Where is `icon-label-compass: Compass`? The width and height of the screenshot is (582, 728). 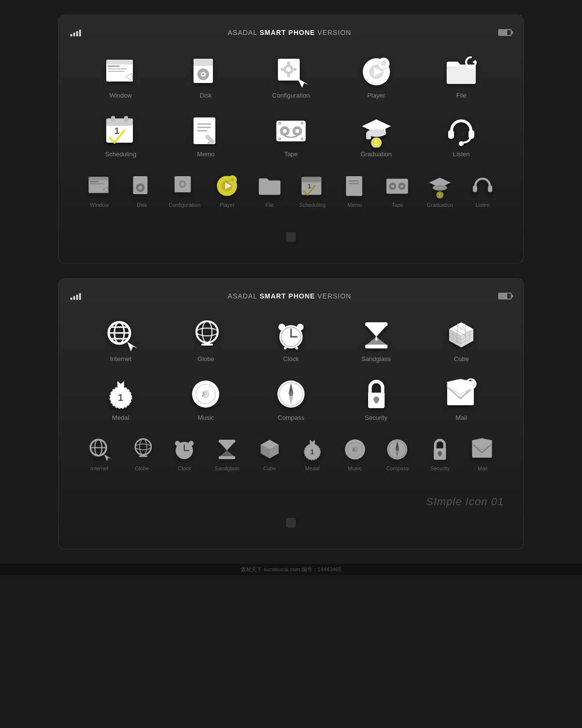 icon-label-compass: Compass is located at coordinates (291, 417).